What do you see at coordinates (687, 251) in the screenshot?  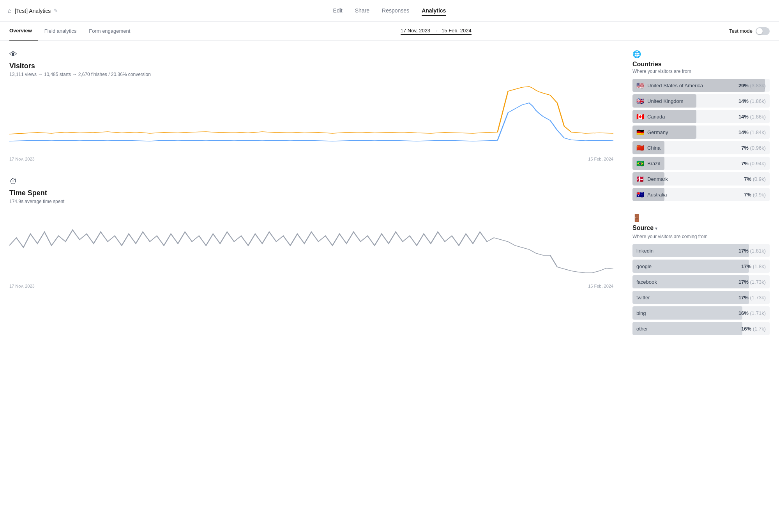 I see `source-label: linkedin` at bounding box center [687, 251].